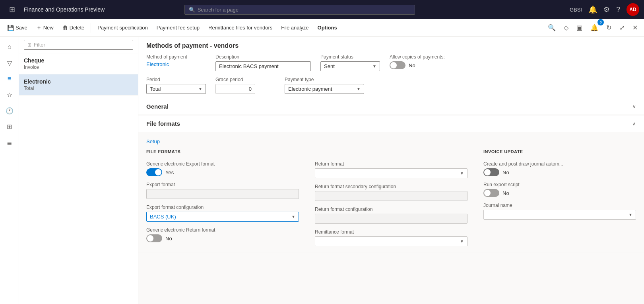 This screenshot has height=304, width=644. Describe the element at coordinates (464, 241) in the screenshot. I see `remittance-format-chevron: ▼` at that location.